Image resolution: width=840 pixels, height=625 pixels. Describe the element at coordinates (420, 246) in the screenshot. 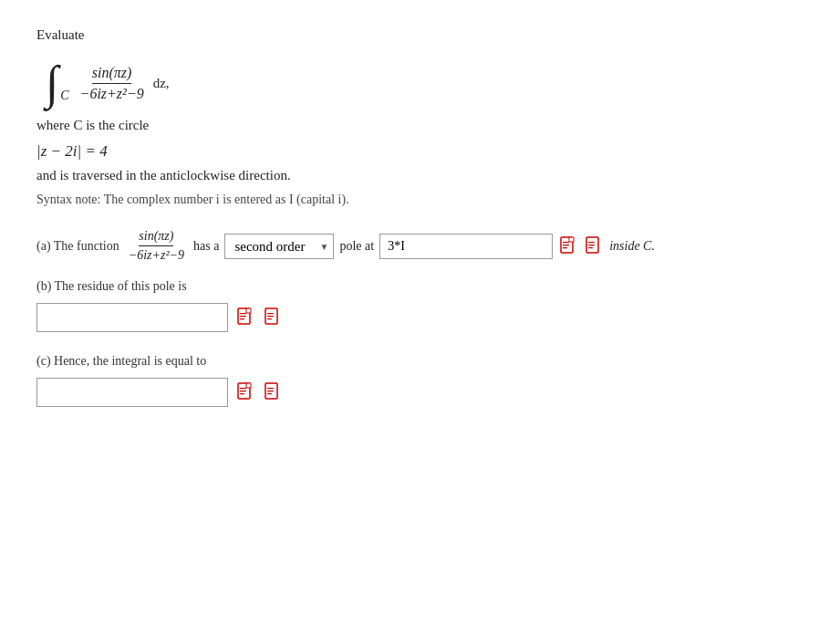

I see `part-a-row: (a) The function sin(πz) −6iz+z²−9 has a…` at that location.